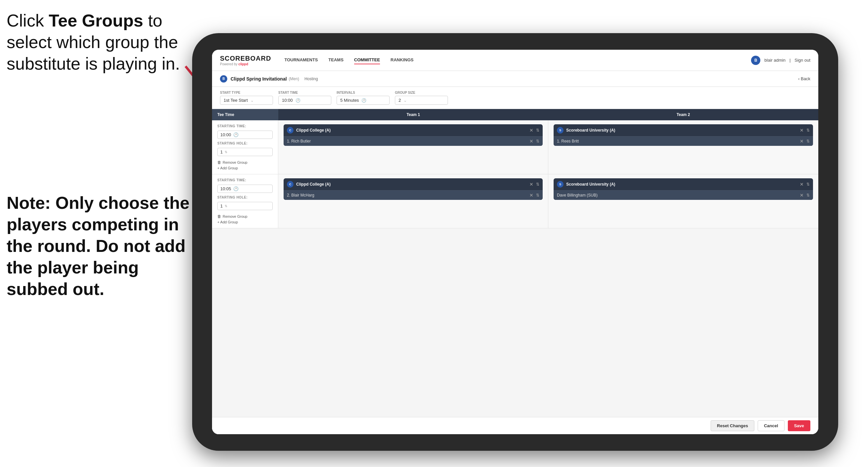  What do you see at coordinates (515, 201) in the screenshot?
I see `group-row-2: STARTING TIME: 10:05 🕐 STARTING HOLE: 1 …` at bounding box center [515, 201].